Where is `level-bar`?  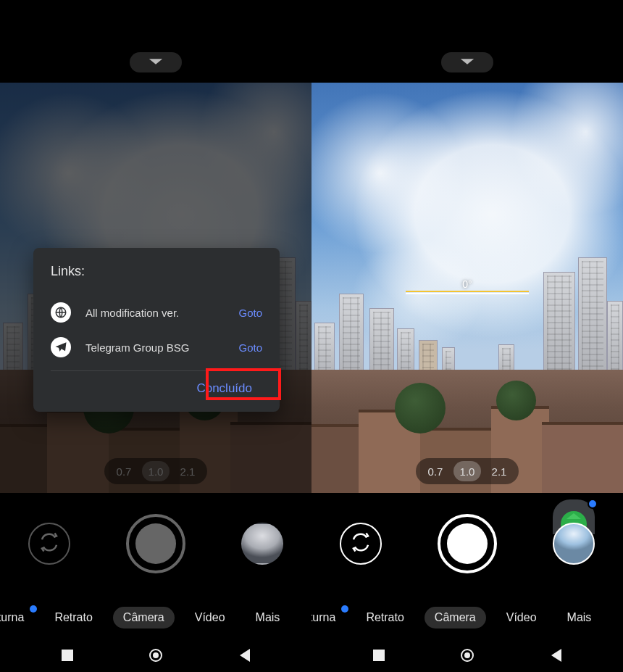 level-bar is located at coordinates (467, 293).